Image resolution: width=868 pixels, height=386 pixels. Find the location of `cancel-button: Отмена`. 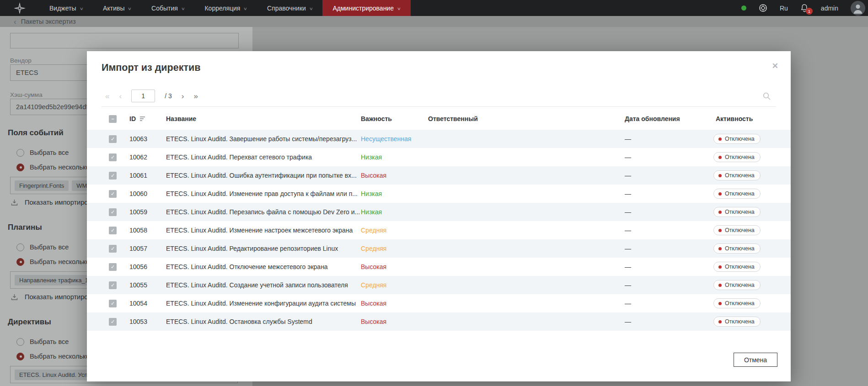

cancel-button: Отмена is located at coordinates (755, 360).